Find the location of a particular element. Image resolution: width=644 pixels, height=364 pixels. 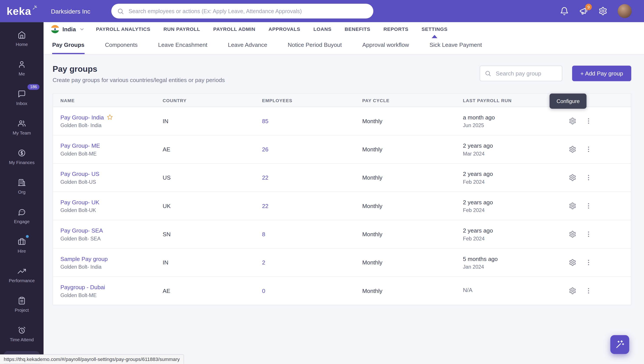

briefcase-icon is located at coordinates (22, 242).